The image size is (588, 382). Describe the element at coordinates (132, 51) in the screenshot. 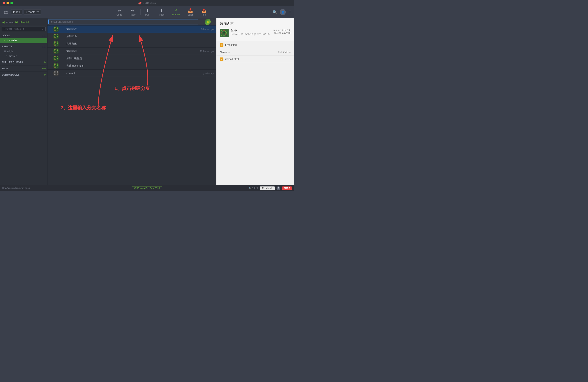

I see `commit-row: 12 hours ago添加内容` at that location.